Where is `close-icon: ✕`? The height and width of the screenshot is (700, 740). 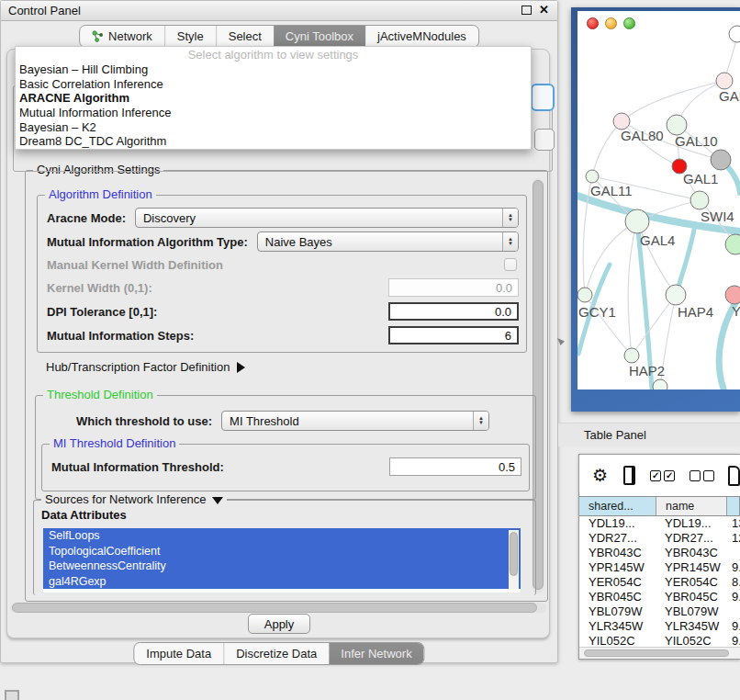
close-icon: ✕ is located at coordinates (544, 10).